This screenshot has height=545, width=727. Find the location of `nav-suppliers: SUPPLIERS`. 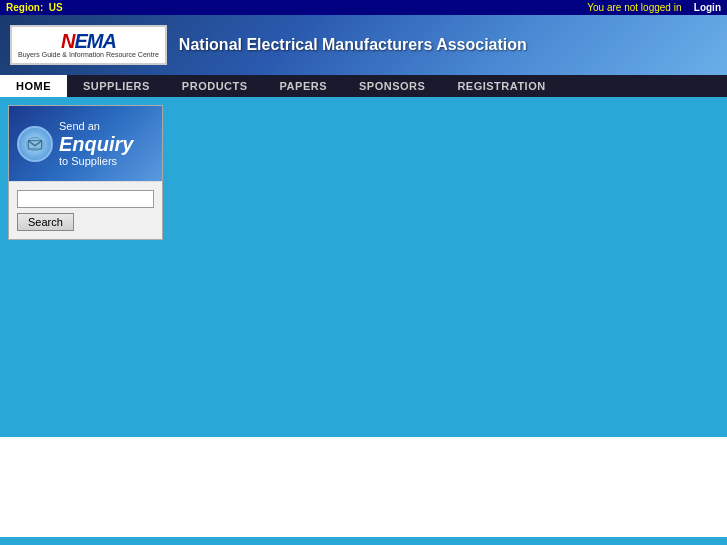

nav-suppliers: SUPPLIERS is located at coordinates (116, 86).